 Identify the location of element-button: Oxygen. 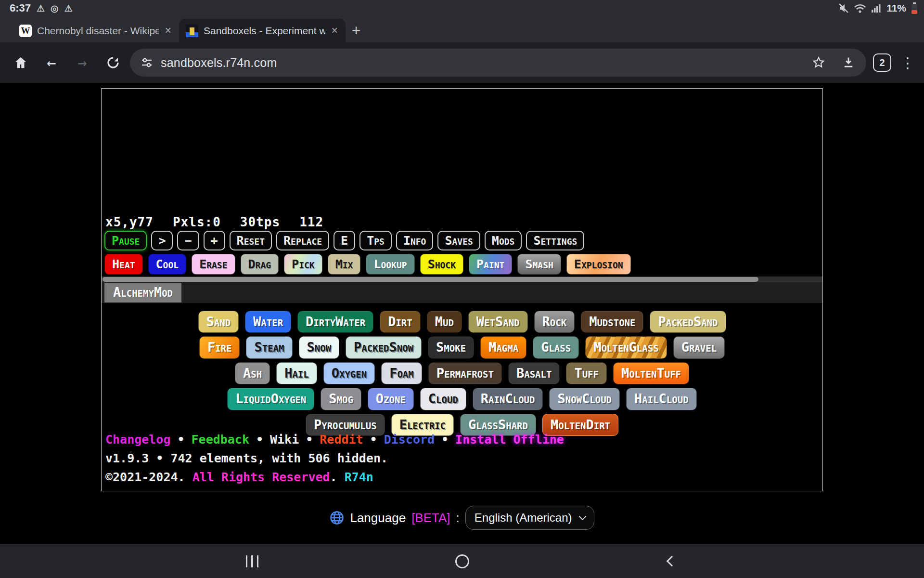
(349, 373).